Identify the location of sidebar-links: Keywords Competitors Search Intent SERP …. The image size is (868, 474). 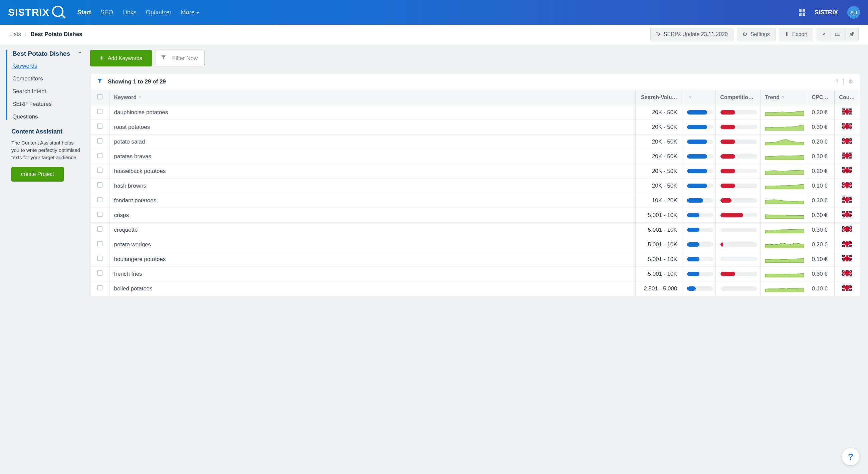
(47, 92).